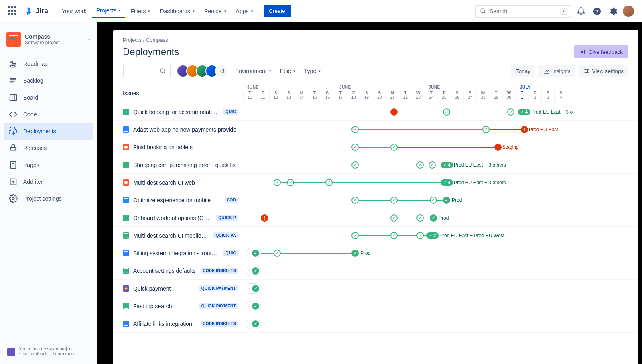  Describe the element at coordinates (36, 11) in the screenshot. I see `jira-logo: Jira` at that location.